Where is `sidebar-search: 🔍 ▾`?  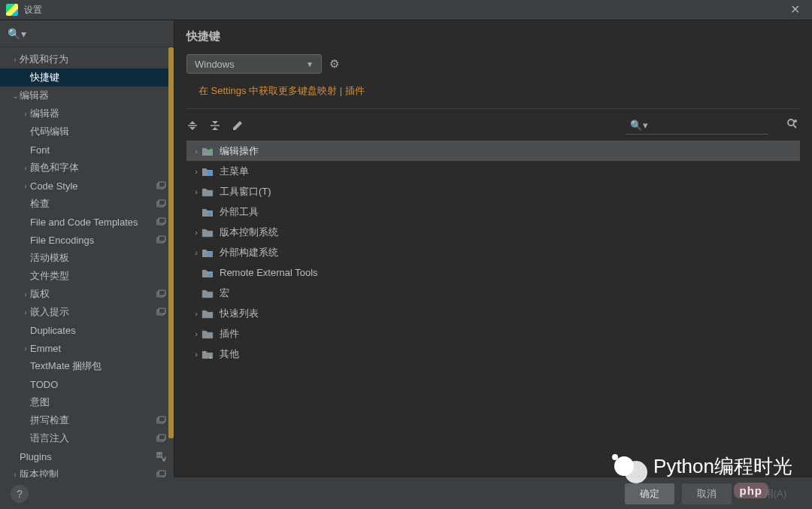
sidebar-search: 🔍 ▾ is located at coordinates (87, 34).